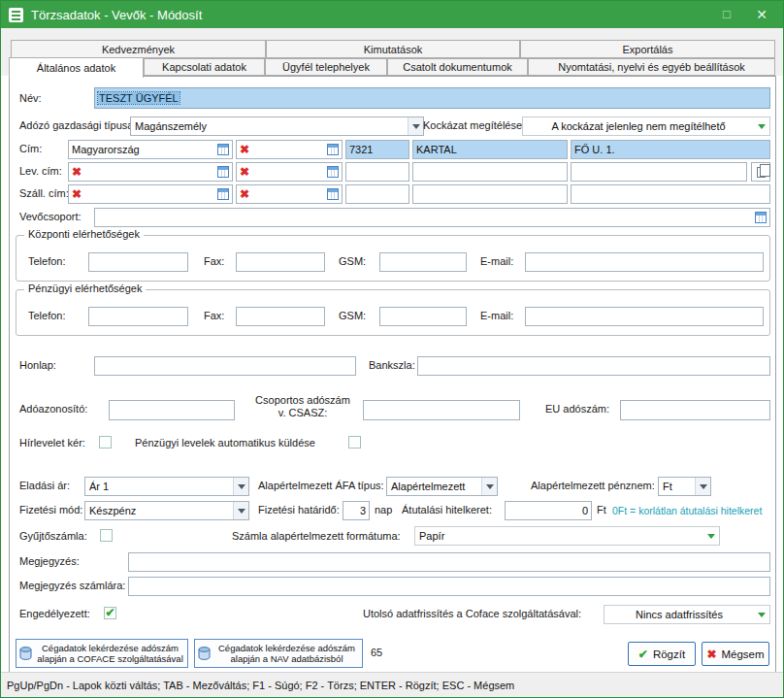  Describe the element at coordinates (670, 150) in the screenshot. I see `cim-utca-input` at that location.